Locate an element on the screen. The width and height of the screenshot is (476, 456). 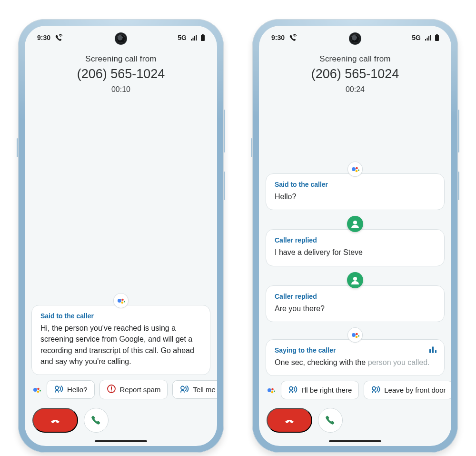
suggested-reply-chip: I'll be right there is located at coordinates (320, 390).